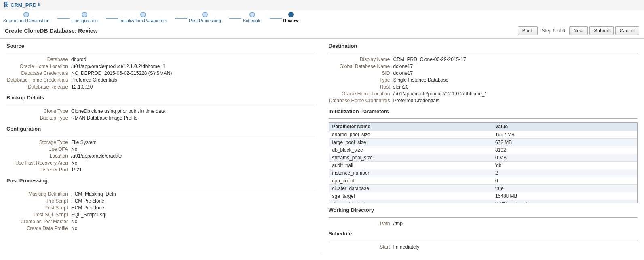 This screenshot has width=644, height=260. I want to click on field-type: Type Single Instance Database, so click(484, 80).